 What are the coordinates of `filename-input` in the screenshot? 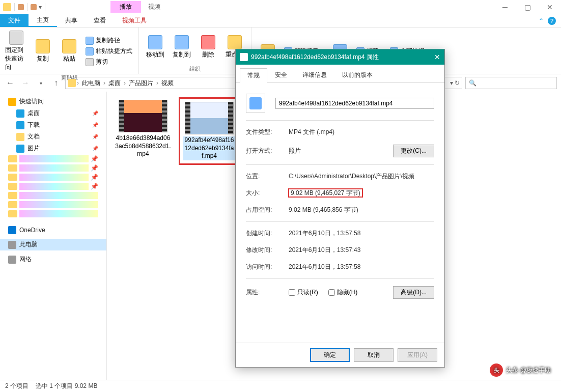 It's located at (355, 103).